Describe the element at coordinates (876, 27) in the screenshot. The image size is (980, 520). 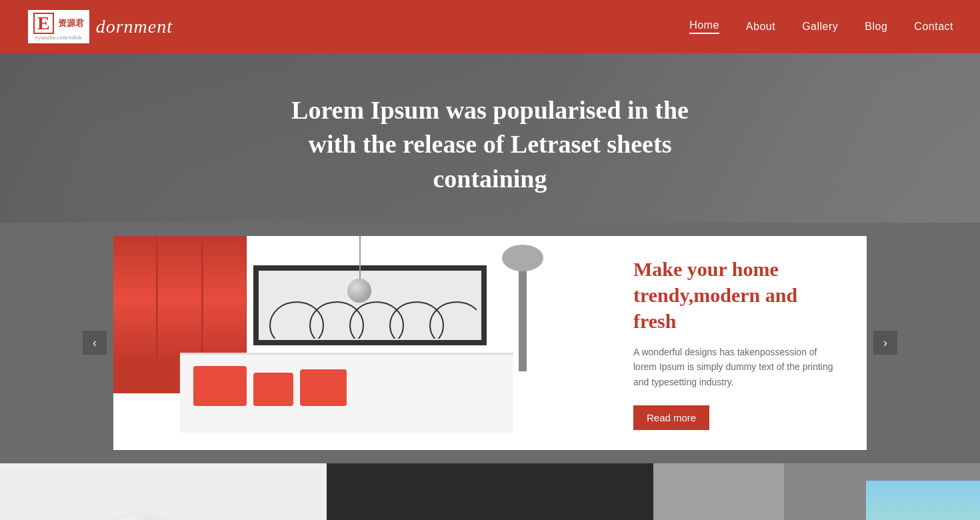
I see `nav-blog: Blog` at that location.